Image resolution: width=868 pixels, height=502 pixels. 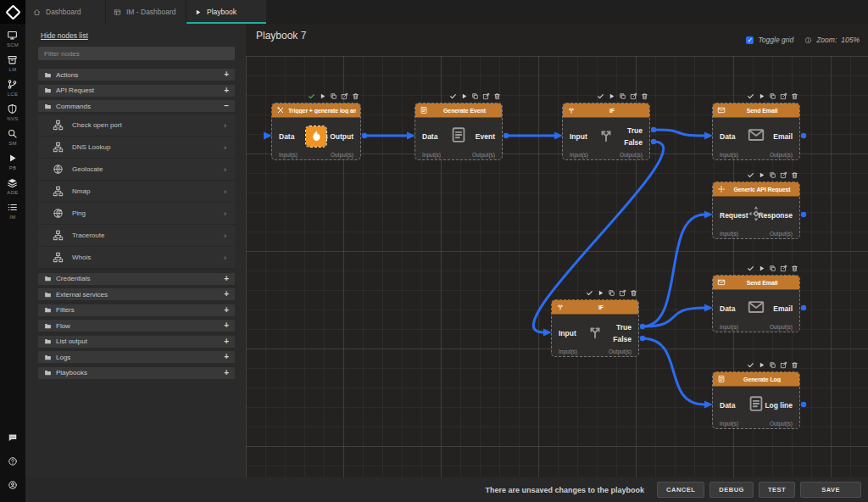 What do you see at coordinates (136, 192) in the screenshot?
I see `node-item-nmap: Nmap›` at bounding box center [136, 192].